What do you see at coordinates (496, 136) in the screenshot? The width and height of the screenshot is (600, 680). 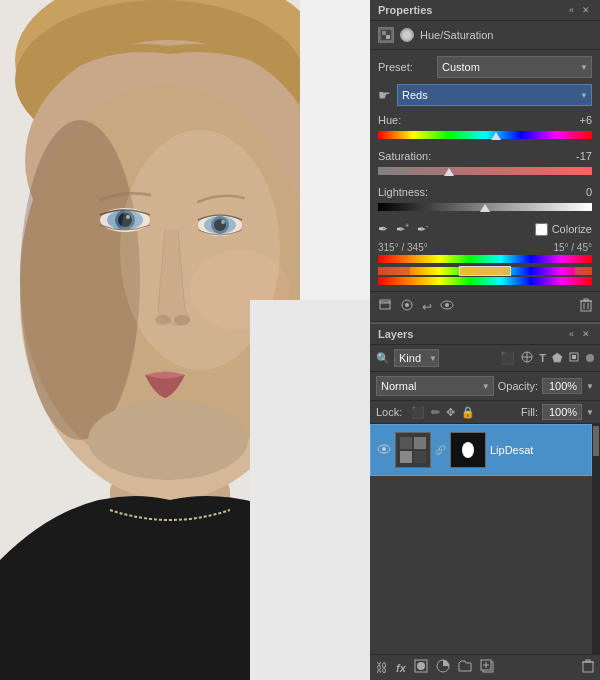 I see `hue-thumb` at bounding box center [496, 136].